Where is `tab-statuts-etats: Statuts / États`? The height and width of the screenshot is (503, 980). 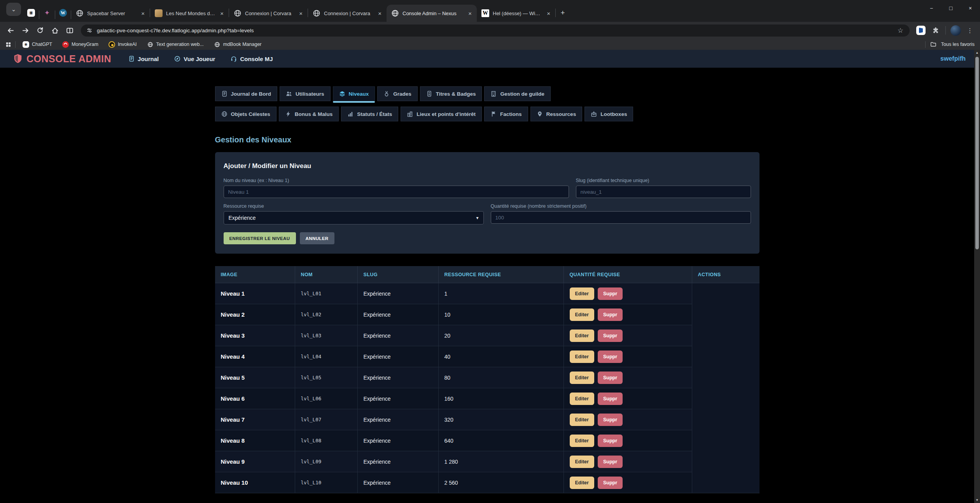
tab-statuts-etats: Statuts / États is located at coordinates (369, 114).